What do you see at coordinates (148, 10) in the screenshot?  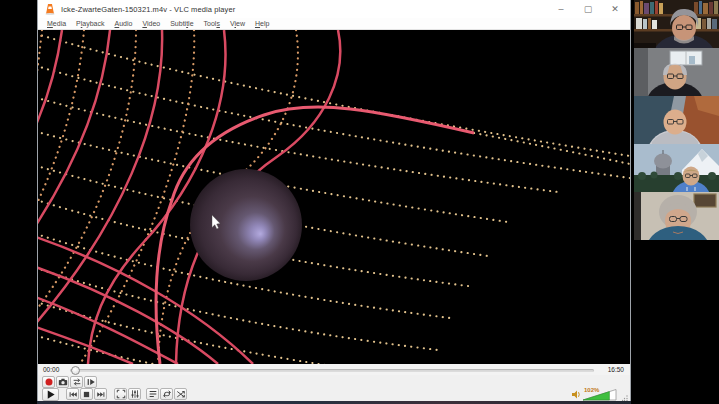 I see `window-title: Icke-ZwarteGaten-150321.m4v - VLC media …` at bounding box center [148, 10].